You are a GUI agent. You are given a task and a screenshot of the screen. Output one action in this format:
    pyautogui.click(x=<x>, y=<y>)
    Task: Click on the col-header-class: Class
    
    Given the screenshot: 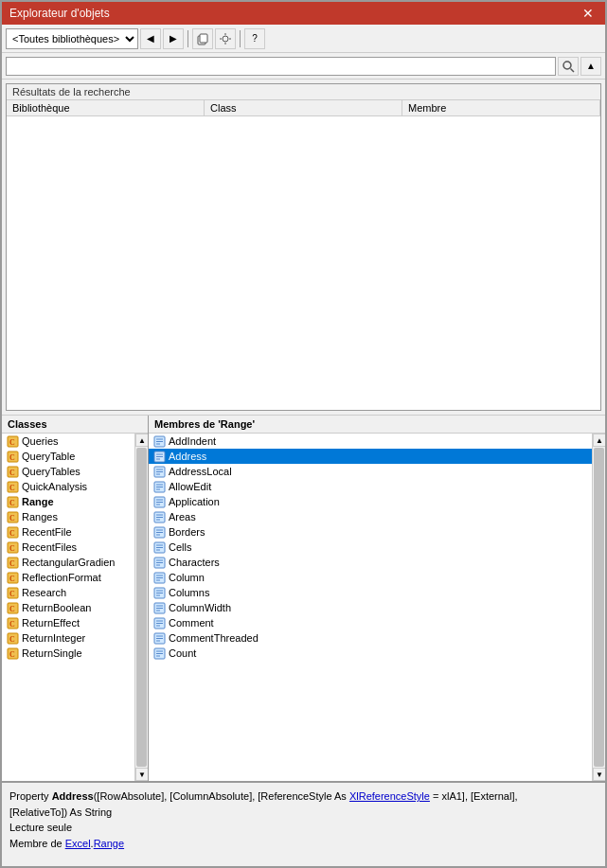 What is the action you would take?
    pyautogui.click(x=303, y=108)
    